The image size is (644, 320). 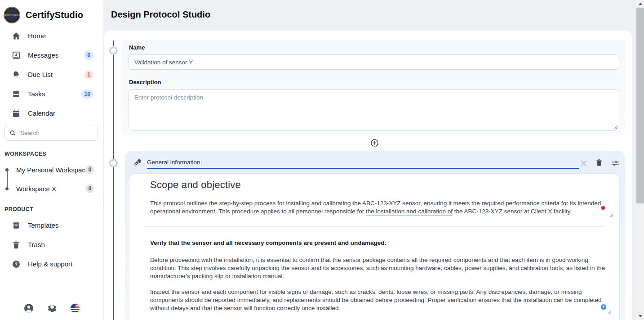 What do you see at coordinates (52, 170) in the screenshot?
I see `sidebar-item-my-personal-workspace: My Personal Workspace 0` at bounding box center [52, 170].